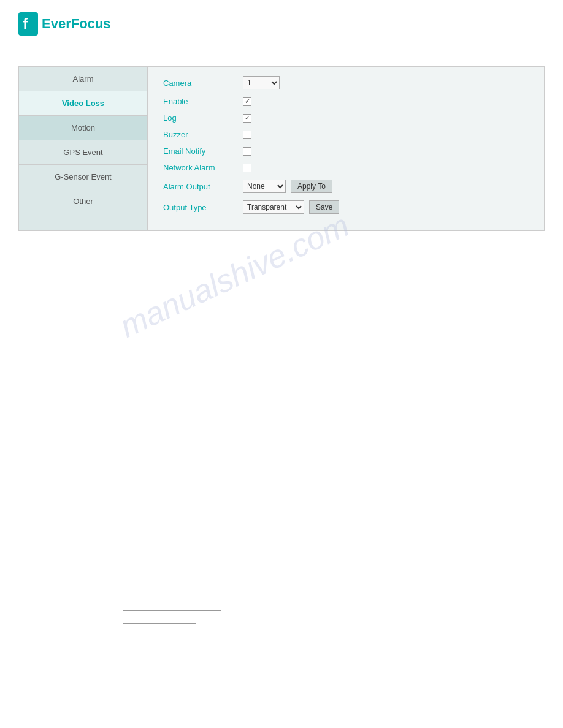  I want to click on sidebar-item-video-loss: Video Loss, so click(83, 104).